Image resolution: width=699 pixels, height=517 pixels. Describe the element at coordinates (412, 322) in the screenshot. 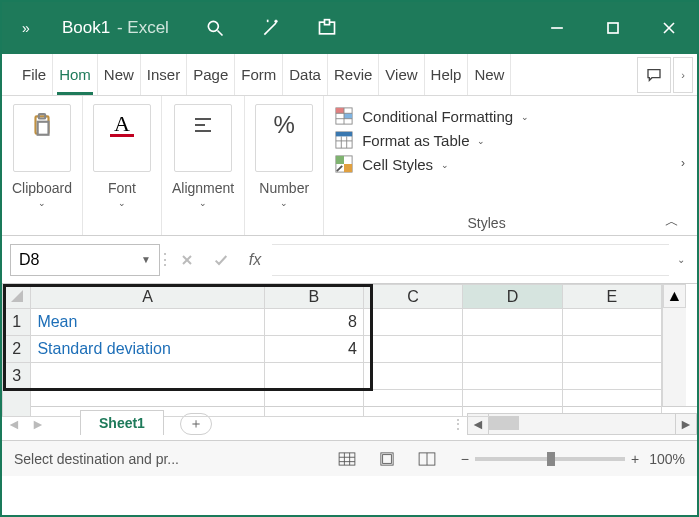

I see `cell-c1` at that location.